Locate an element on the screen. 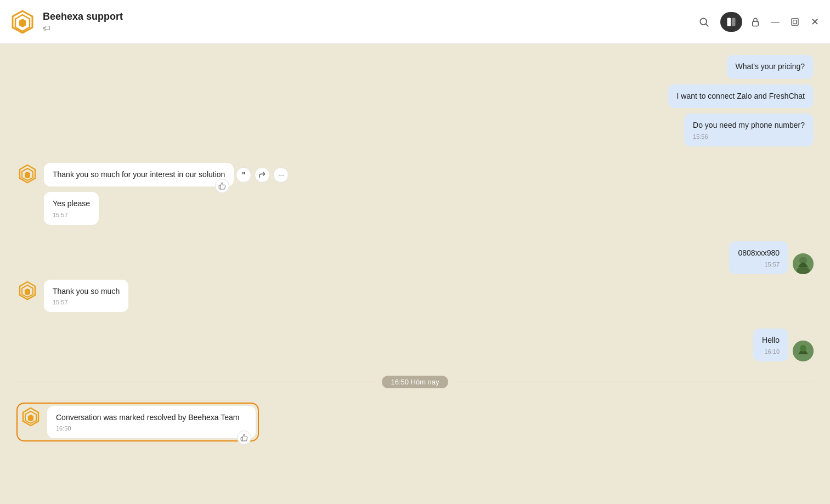 Image resolution: width=830 pixels, height=504 pixels. system-message-text: Conversation was marked resolved by Beeh… is located at coordinates (151, 418).